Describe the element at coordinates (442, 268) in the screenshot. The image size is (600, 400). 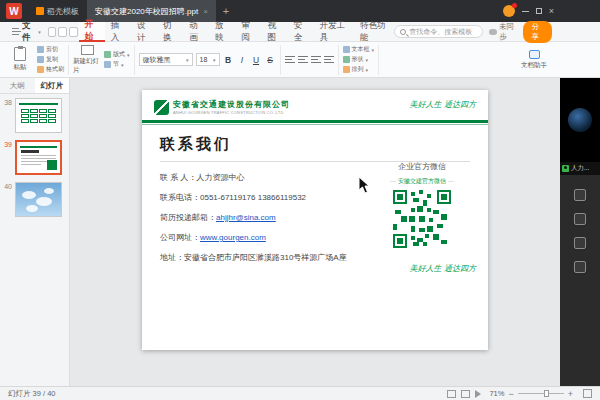
I see `slogan-script-bottom: 美好人生 通达四方` at that location.